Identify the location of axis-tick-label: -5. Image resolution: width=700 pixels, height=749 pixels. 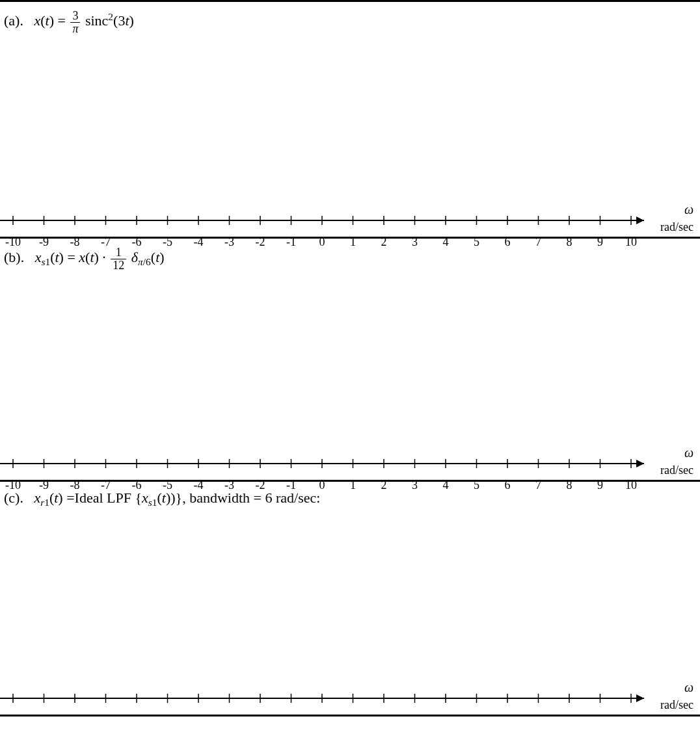
(168, 715).